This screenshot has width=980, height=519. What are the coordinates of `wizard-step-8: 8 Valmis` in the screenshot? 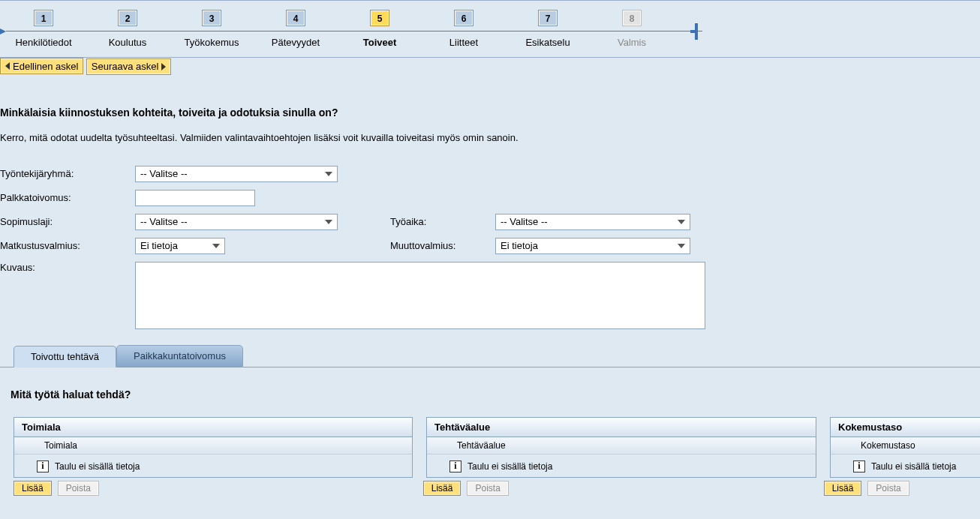 It's located at (632, 28).